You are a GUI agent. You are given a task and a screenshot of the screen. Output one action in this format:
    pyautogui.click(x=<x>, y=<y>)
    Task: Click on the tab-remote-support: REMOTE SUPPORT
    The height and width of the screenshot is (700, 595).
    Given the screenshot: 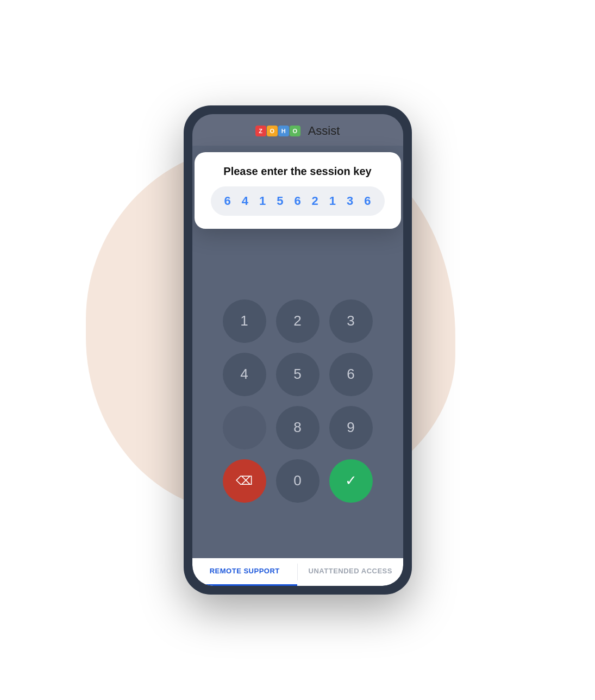 What is the action you would take?
    pyautogui.click(x=245, y=572)
    